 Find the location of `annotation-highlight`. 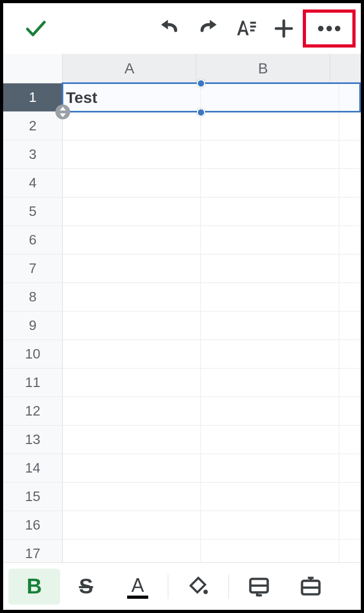

annotation-highlight is located at coordinates (329, 29).